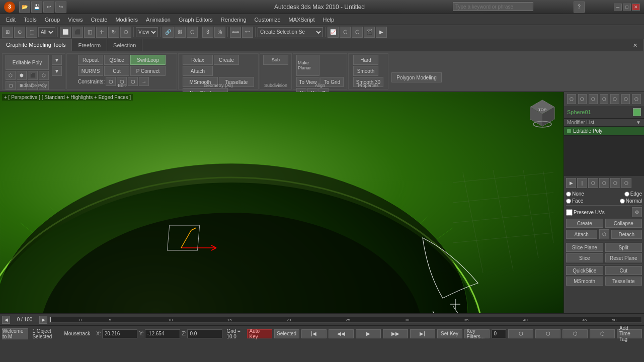 Image resolution: width=644 pixels, height=362 pixels. I want to click on menu-tools: Tools, so click(30, 20).